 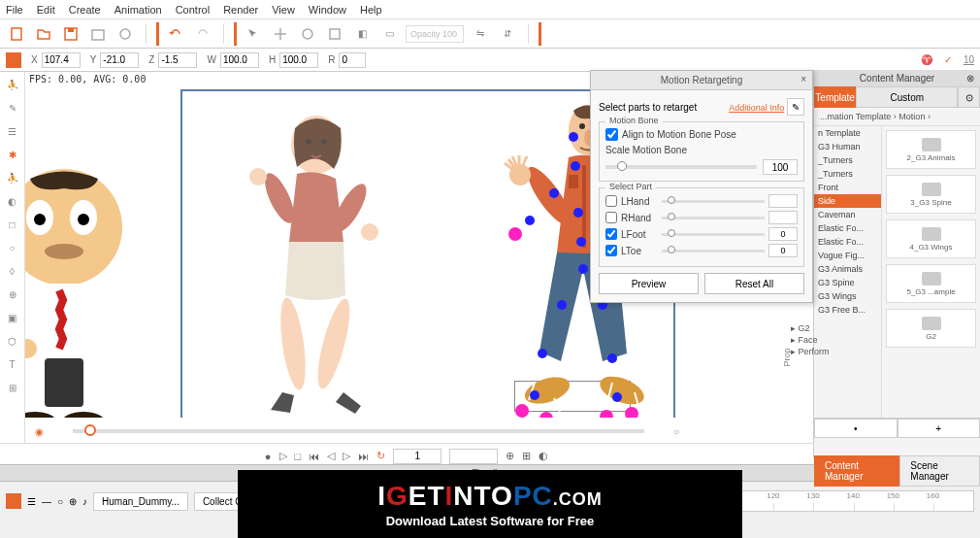 I want to click on x-input, so click(x=61, y=60).